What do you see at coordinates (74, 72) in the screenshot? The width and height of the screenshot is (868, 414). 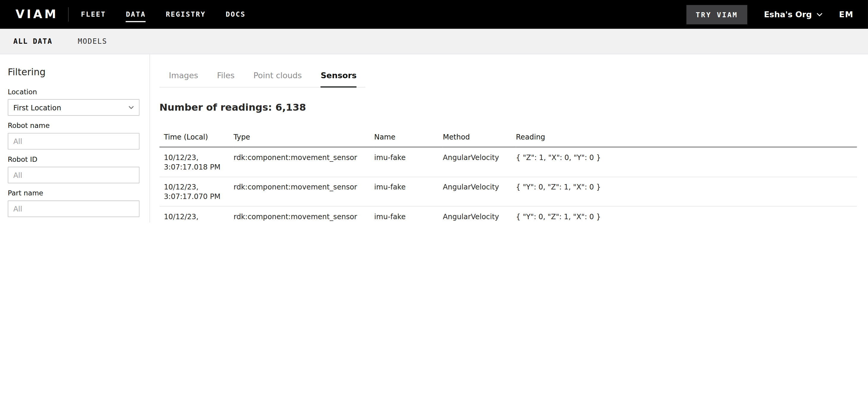 I see `filtering-title: Filtering` at bounding box center [74, 72].